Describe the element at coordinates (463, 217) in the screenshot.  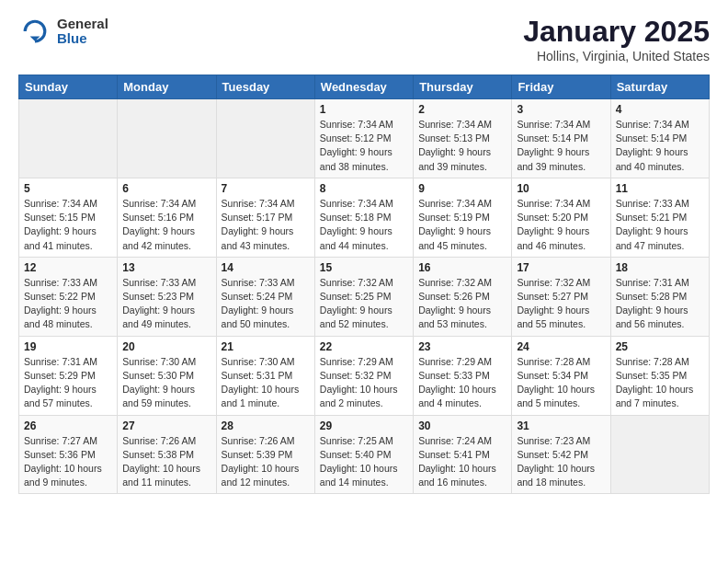
I see `day-cell: 9Sunrise: 7:34 AM Sunset: 5:19 PM Daylig…` at that location.